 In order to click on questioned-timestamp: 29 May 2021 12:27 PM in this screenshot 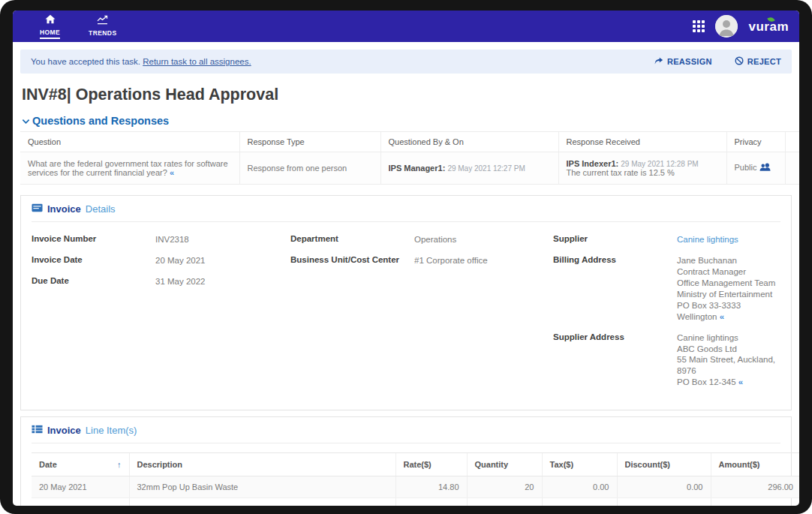, I will do `click(486, 168)`.